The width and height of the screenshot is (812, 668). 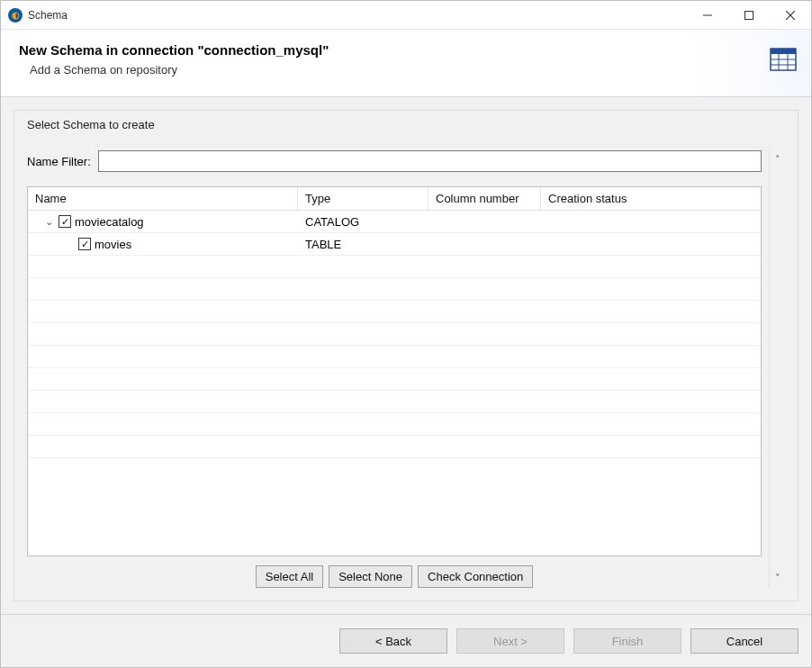 I want to click on filter-row: Name Filter:, so click(x=394, y=161).